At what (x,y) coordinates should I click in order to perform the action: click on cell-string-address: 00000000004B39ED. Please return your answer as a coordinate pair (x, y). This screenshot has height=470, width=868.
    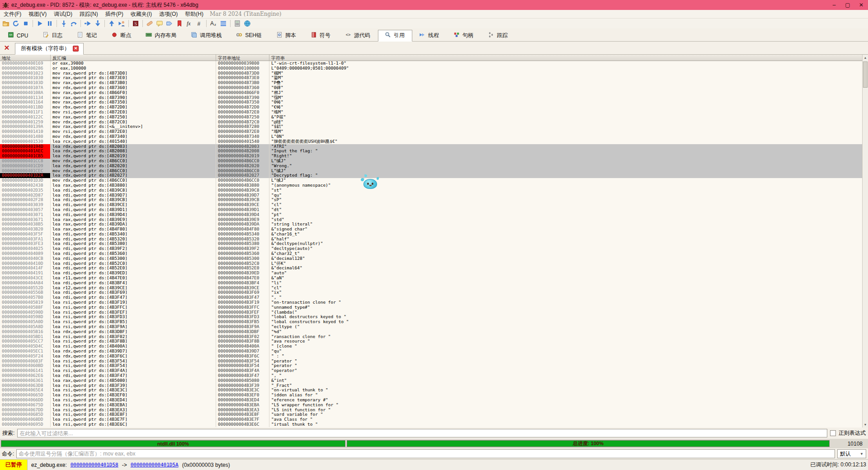
    Looking at the image, I should click on (243, 273).